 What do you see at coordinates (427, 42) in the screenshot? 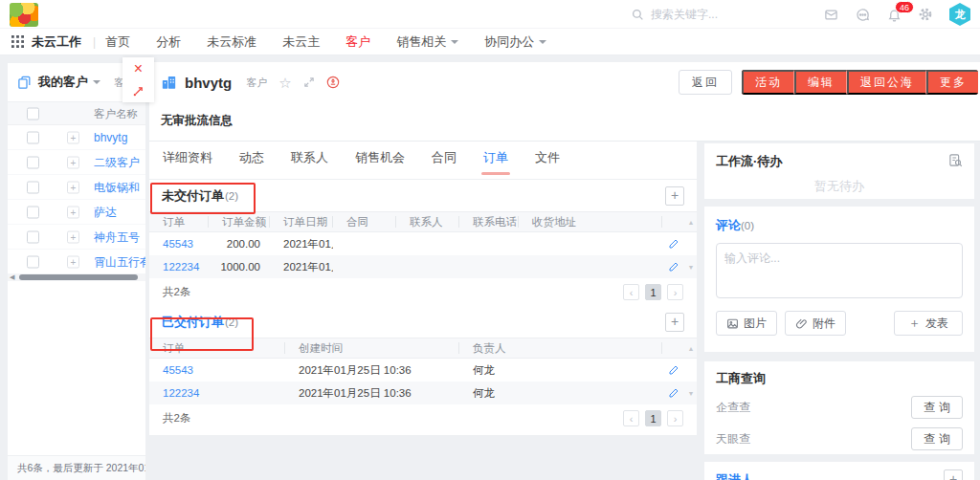
I see `nav-item-5: 销售相关` at bounding box center [427, 42].